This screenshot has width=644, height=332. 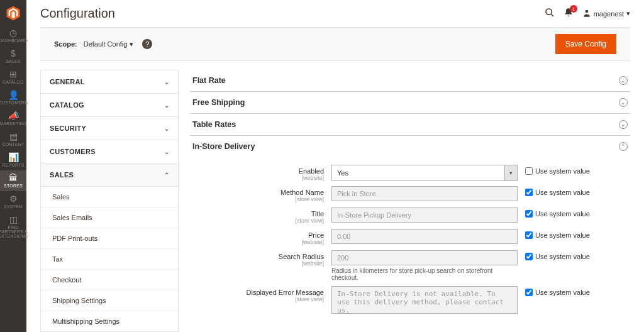 I want to click on chart-icon: 📊, so click(x=14, y=157).